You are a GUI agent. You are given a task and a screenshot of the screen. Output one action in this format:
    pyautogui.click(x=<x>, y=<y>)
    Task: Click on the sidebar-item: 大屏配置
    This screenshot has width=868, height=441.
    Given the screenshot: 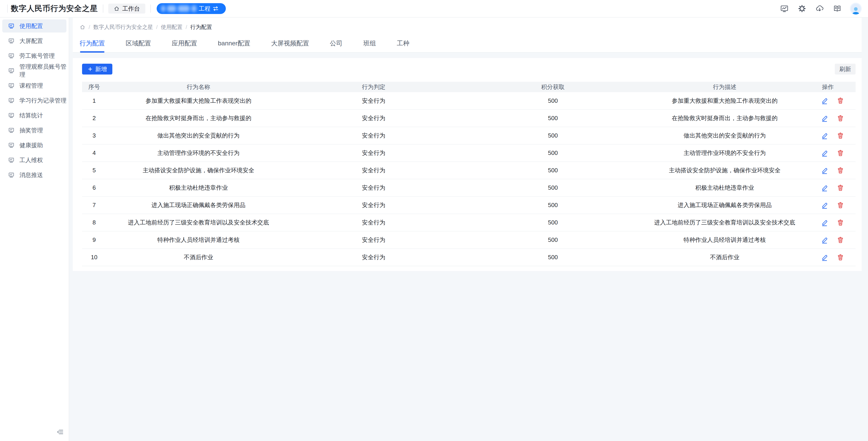 What is the action you would take?
    pyautogui.click(x=34, y=41)
    